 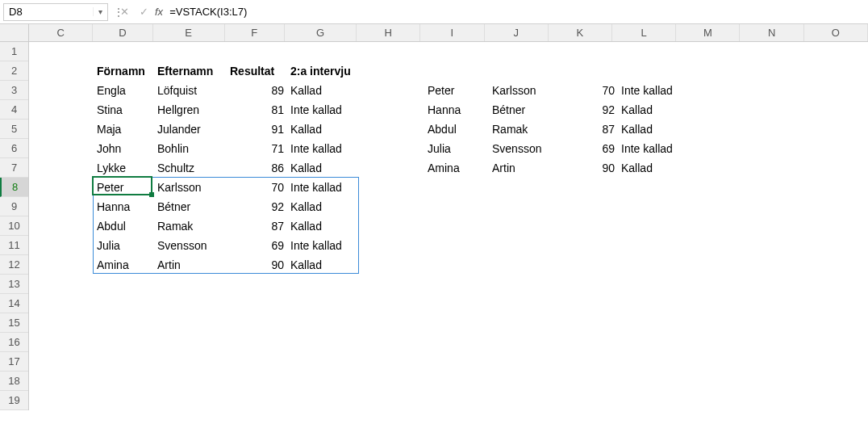 I want to click on cell-J5: Ramak, so click(x=521, y=129).